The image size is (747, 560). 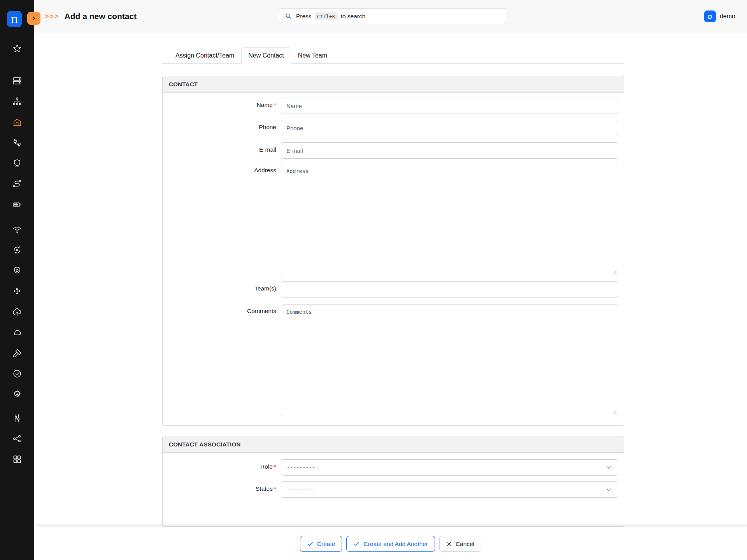 What do you see at coordinates (710, 16) in the screenshot?
I see `avatar: D` at bounding box center [710, 16].